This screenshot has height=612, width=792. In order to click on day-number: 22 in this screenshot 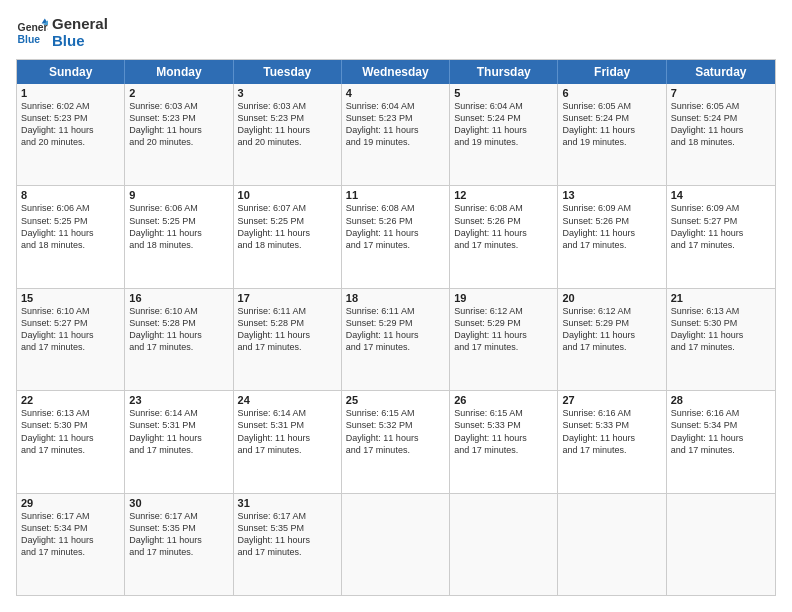, I will do `click(70, 400)`.